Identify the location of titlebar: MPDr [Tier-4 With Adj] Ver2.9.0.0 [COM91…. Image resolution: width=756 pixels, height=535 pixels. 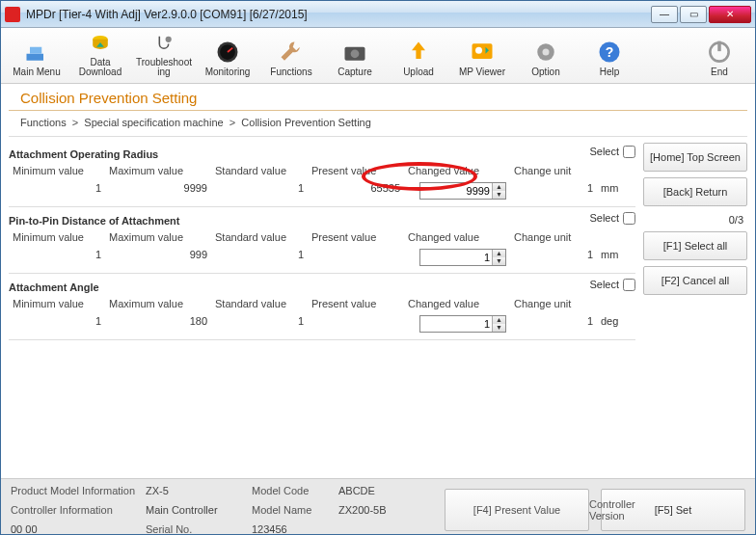
(378, 14).